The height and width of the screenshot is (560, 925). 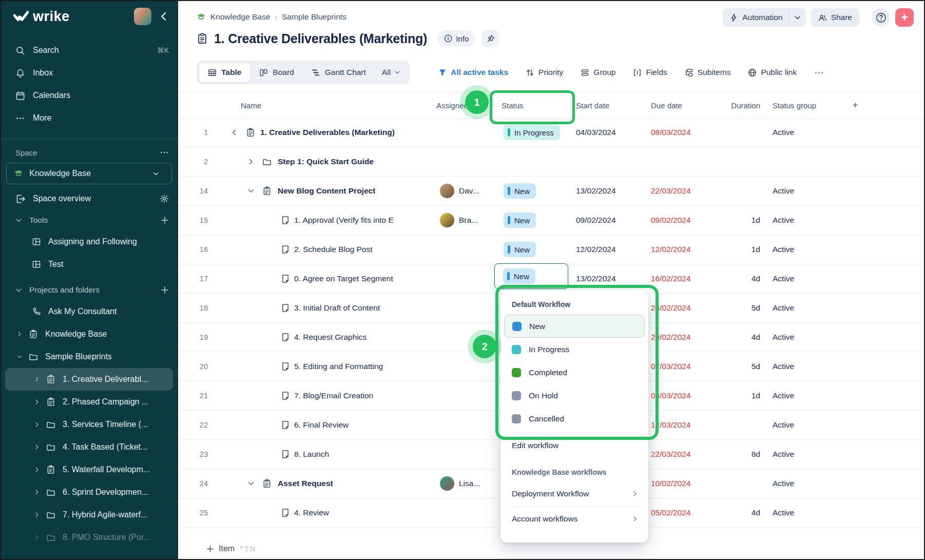 I want to click on task-name: 1. Approval (Verify fits into E, so click(x=344, y=220).